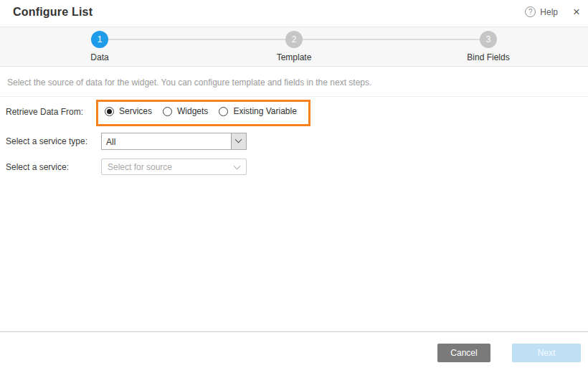 This screenshot has height=373, width=588. I want to click on radio-existing-variable: Existing Variable, so click(258, 111).